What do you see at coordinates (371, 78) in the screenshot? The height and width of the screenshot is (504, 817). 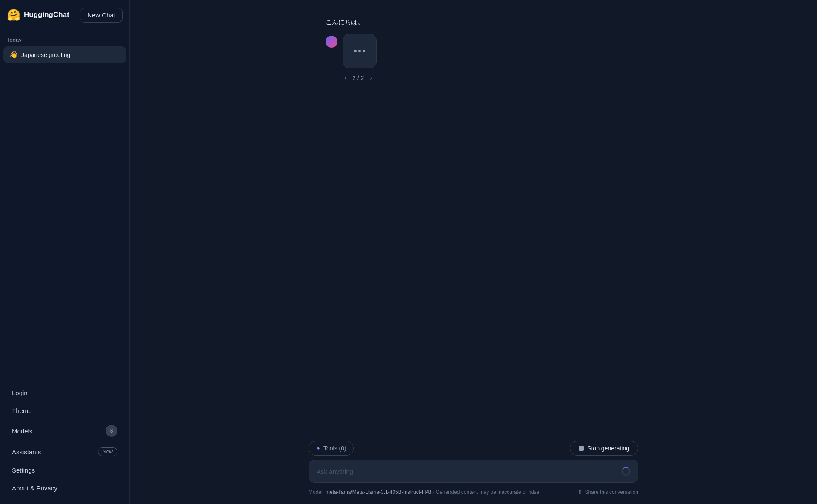 I see `next-page-arrow: ›` at bounding box center [371, 78].